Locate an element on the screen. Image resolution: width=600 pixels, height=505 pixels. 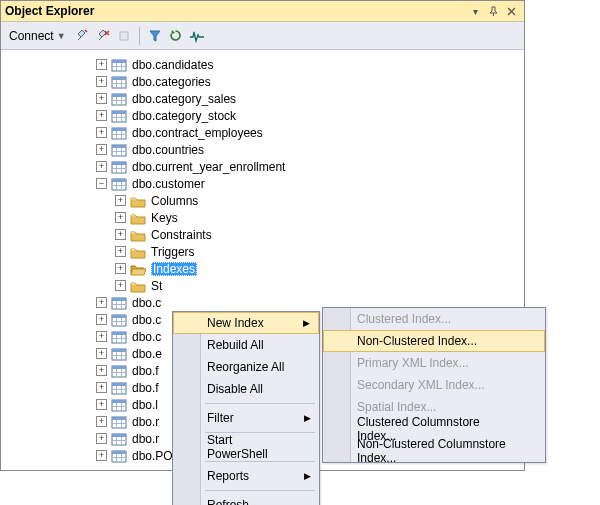
submenu-item-clustered-index: Clustered Index... is located at coordinates (434, 319).